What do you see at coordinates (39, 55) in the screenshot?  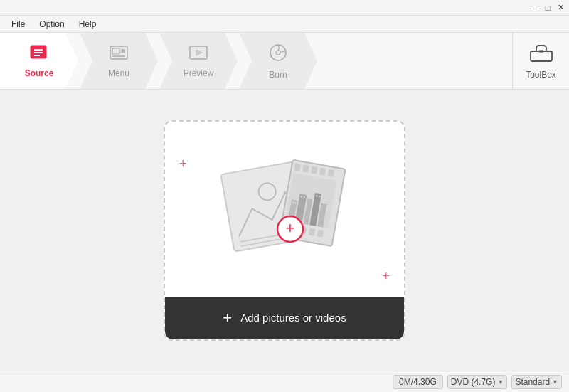 I see `source-icon` at bounding box center [39, 55].